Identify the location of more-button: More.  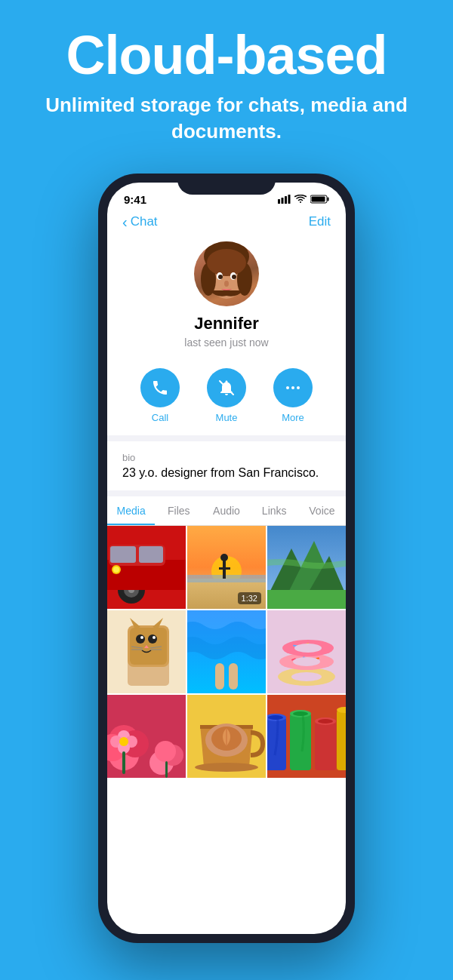
(293, 395).